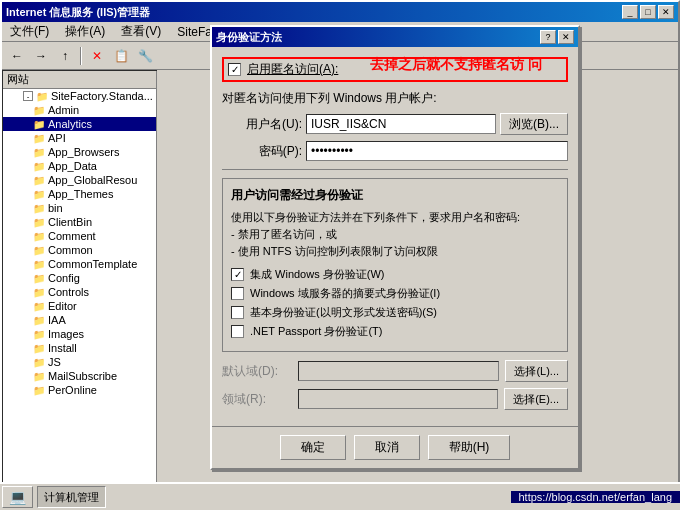 This screenshot has width=680, height=510. I want to click on anonymous-section-label: 对匿名访问使用下列 Windows 用户帐户:, so click(395, 98).